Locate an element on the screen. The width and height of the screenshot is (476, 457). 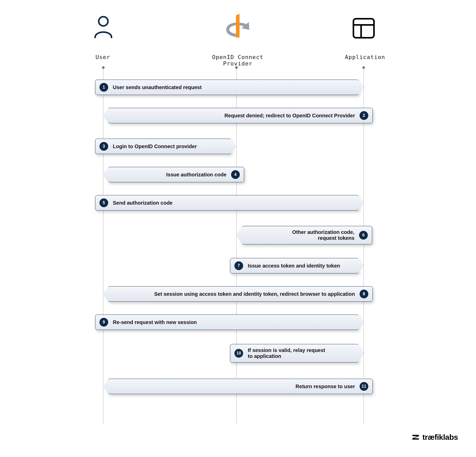
step-number: 4 is located at coordinates (235, 175).